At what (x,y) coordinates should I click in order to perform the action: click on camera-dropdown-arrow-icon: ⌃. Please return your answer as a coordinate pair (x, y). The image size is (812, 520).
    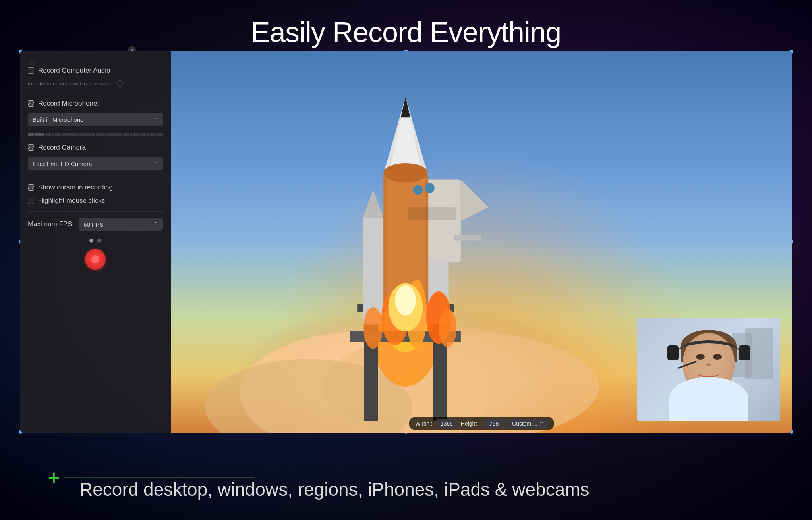
    Looking at the image, I should click on (156, 164).